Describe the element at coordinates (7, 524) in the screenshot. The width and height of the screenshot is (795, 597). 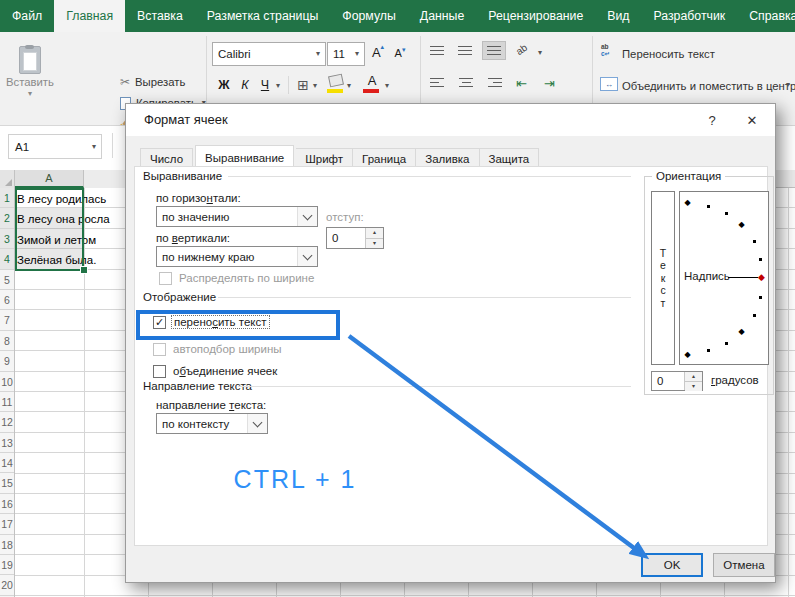
I see `row-header: 17` at that location.